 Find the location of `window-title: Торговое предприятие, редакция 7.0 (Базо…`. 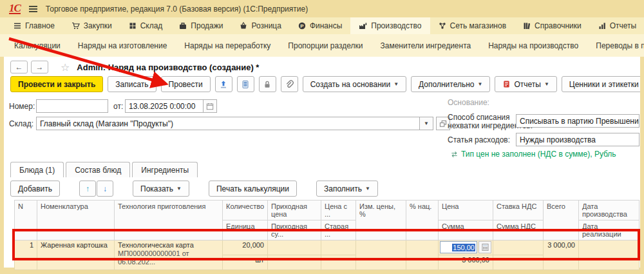

window-title: Торговое предприятие, редакция 7.0 (Базо… is located at coordinates (176, 9).